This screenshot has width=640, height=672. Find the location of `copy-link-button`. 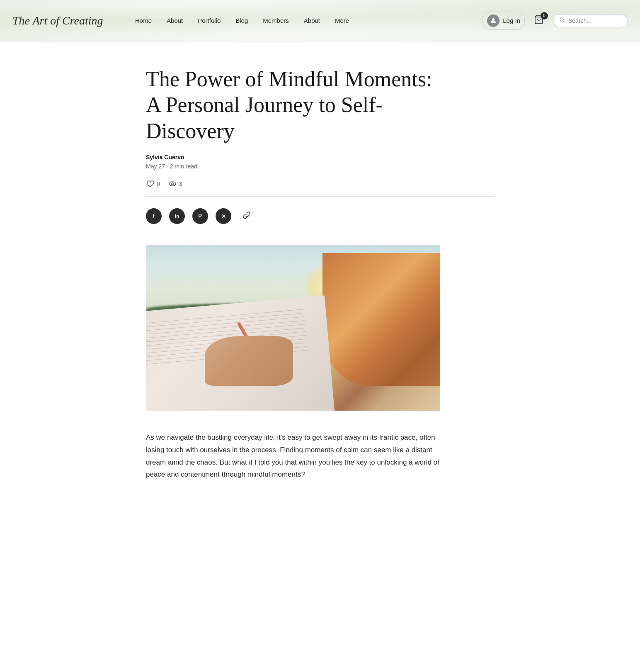

copy-link-button is located at coordinates (247, 216).